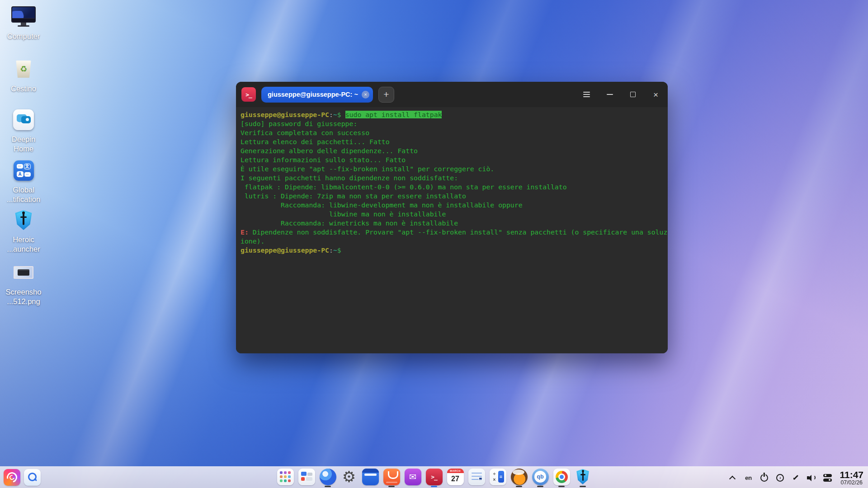 The height and width of the screenshot is (488, 868). Describe the element at coordinates (24, 283) in the screenshot. I see `desktop-icon-screenshot-file: Screensho...512.png` at that location.